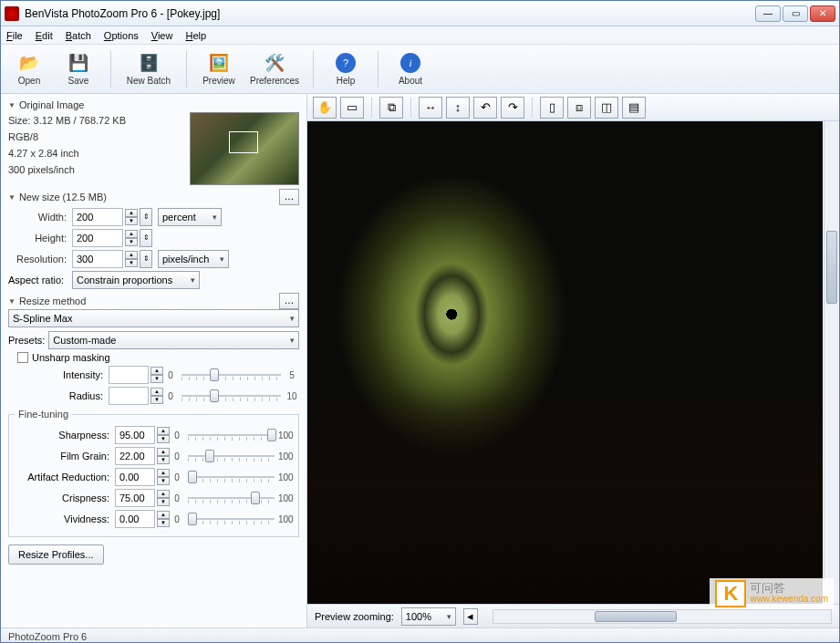 This screenshot has width=840, height=643. I want to click on menu-edit: Edit, so click(44, 36).